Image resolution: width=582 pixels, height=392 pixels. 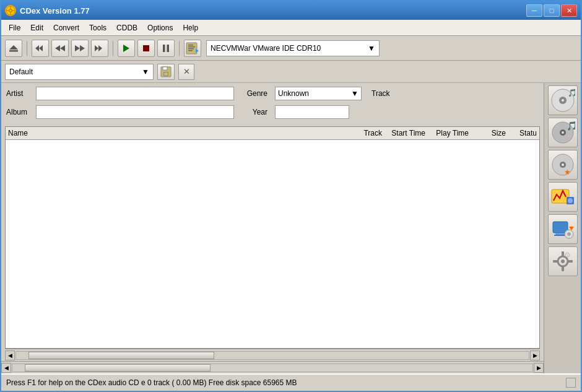 What do you see at coordinates (54, 11) in the screenshot?
I see `app-title: CDex Version 1.77` at bounding box center [54, 11].